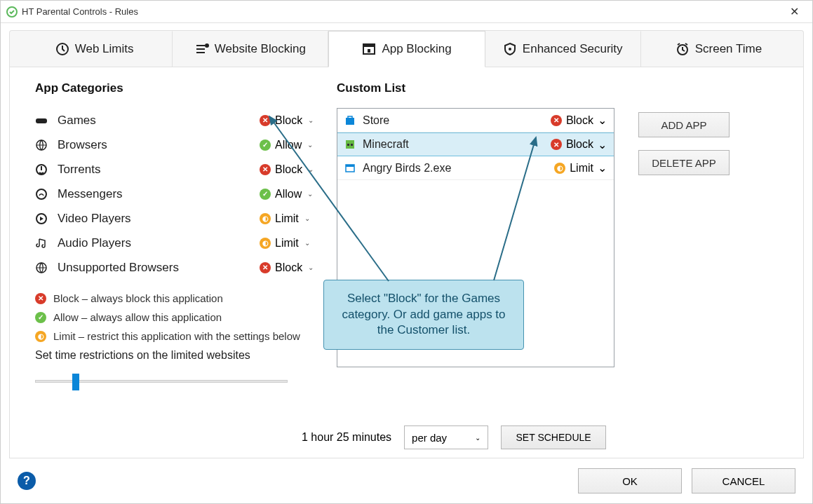 This screenshot has height=504, width=813. I want to click on play-icon, so click(41, 219).